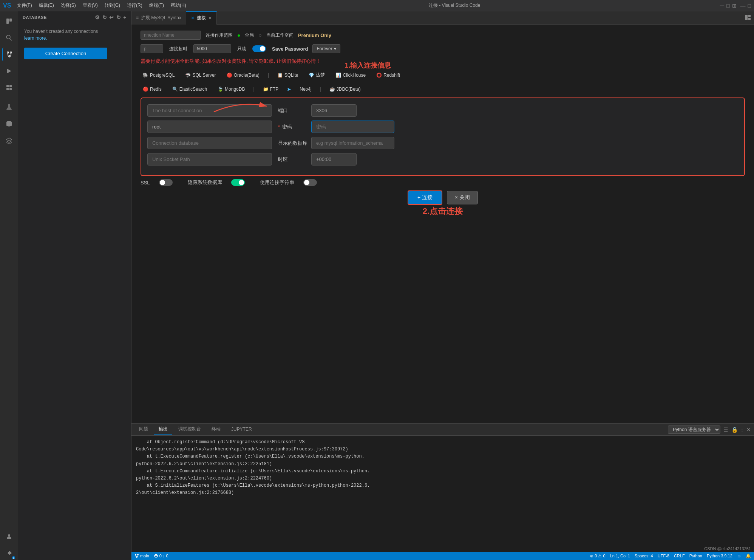 Image resolution: width=754 pixels, height=560 pixels. I want to click on db-mongodb: 🍃MongoDB, so click(231, 89).